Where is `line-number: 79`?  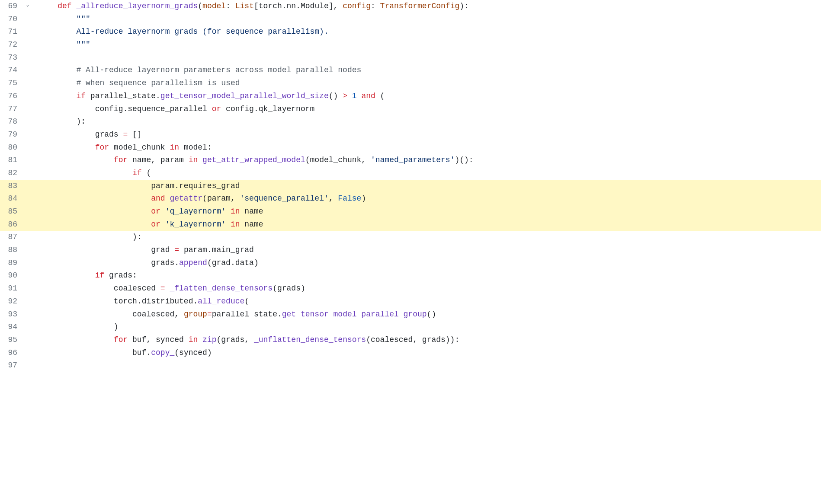
line-number: 79 is located at coordinates (11, 135).